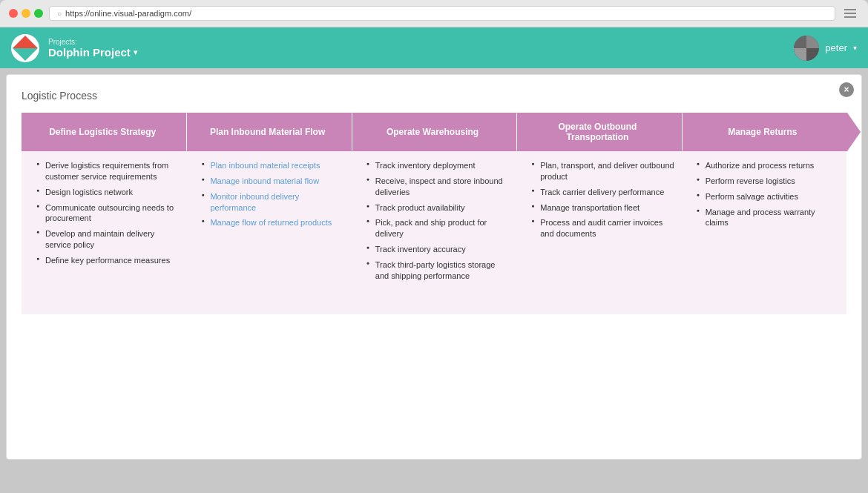 The height and width of the screenshot is (493, 868). What do you see at coordinates (768, 197) in the screenshot?
I see `list-item: Perform salvage activities` at bounding box center [768, 197].